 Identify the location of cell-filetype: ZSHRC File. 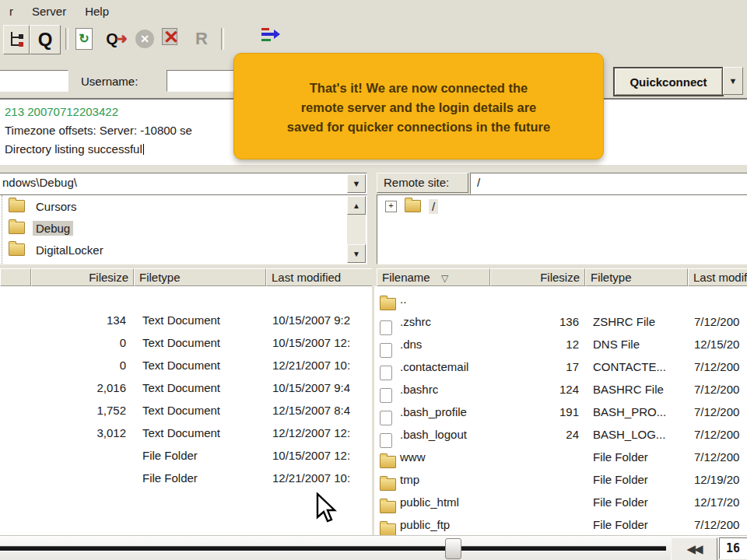
(641, 322).